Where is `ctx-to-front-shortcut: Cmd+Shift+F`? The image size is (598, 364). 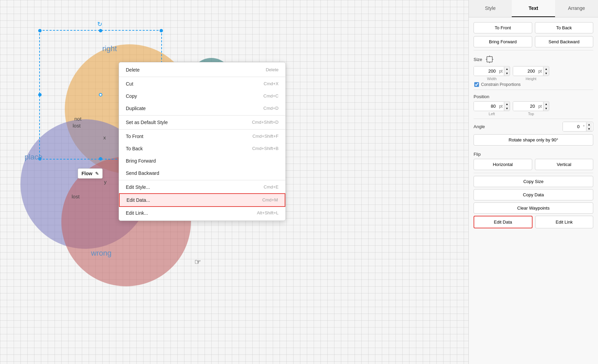 ctx-to-front-shortcut: Cmd+Shift+F is located at coordinates (265, 136).